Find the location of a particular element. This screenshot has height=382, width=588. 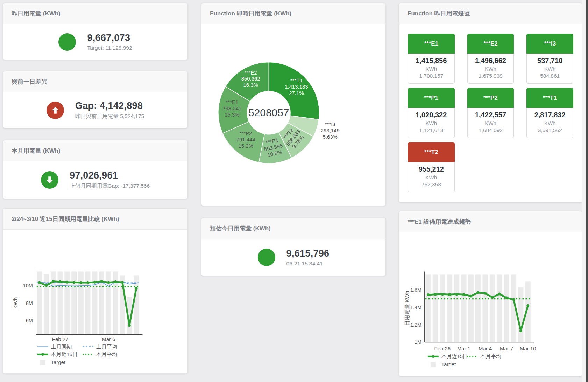

svg-text: 上月同期 is located at coordinates (62, 347).